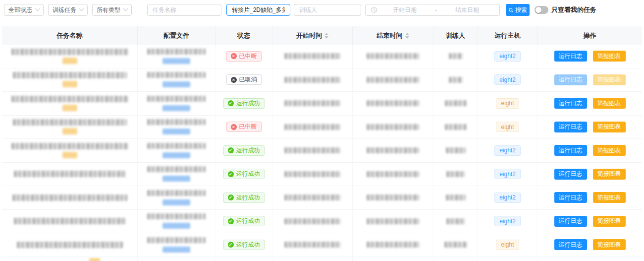  Describe the element at coordinates (511, 10) in the screenshot. I see `search-icon` at that location.